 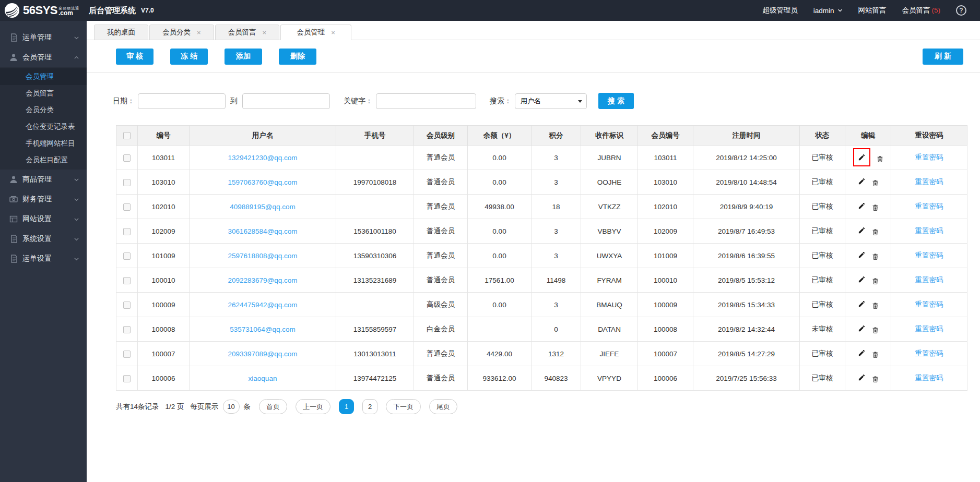 I want to click on tab-1: 会员分类×, so click(x=182, y=32).